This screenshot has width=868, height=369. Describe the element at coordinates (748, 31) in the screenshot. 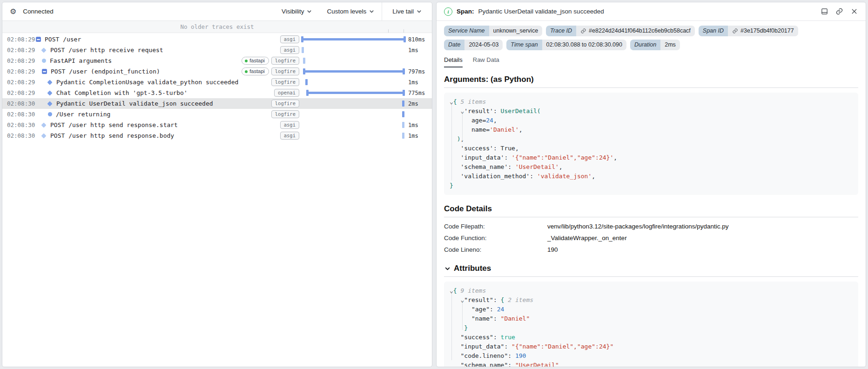

I see `meta-span-id: Span ID #3e175db4f0b20177` at that location.